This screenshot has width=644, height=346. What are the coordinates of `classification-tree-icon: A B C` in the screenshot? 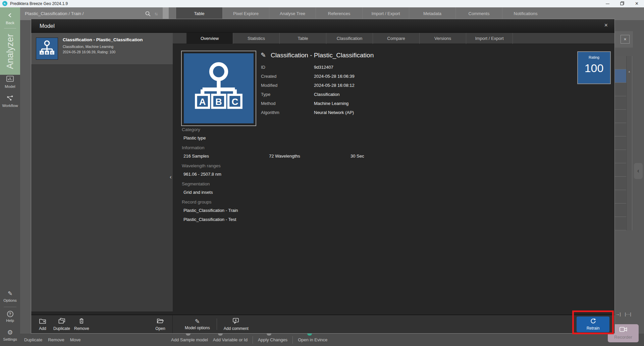 It's located at (219, 89).